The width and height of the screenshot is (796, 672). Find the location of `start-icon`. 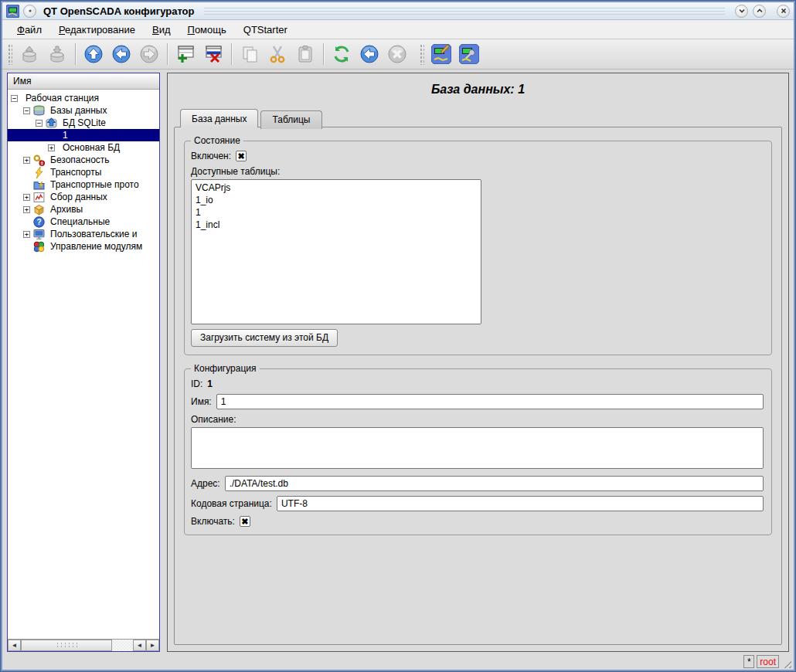

start-icon is located at coordinates (369, 54).